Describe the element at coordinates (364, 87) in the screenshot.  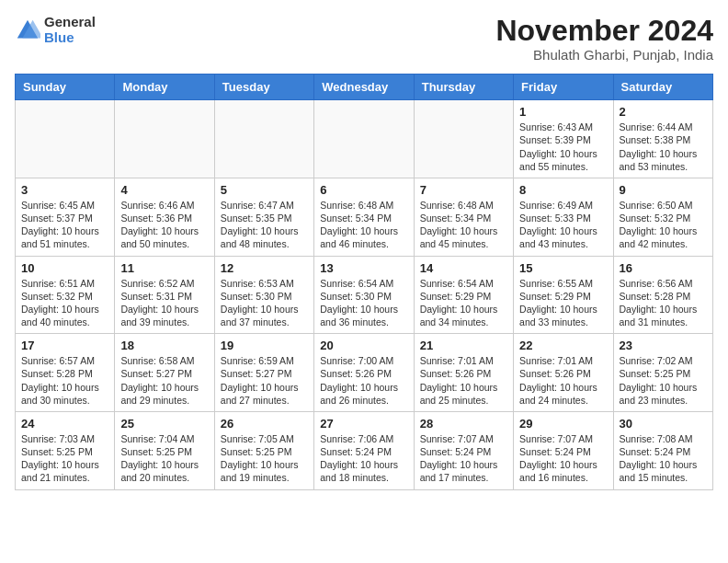
I see `calendar-header-row: SundayMondayTuesdayWednesdayThursdayFrid…` at that location.